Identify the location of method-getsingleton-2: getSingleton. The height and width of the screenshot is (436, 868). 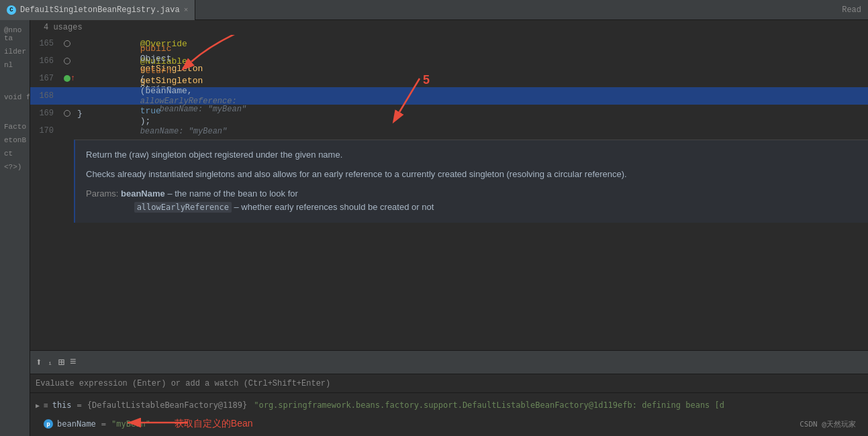
(172, 80).